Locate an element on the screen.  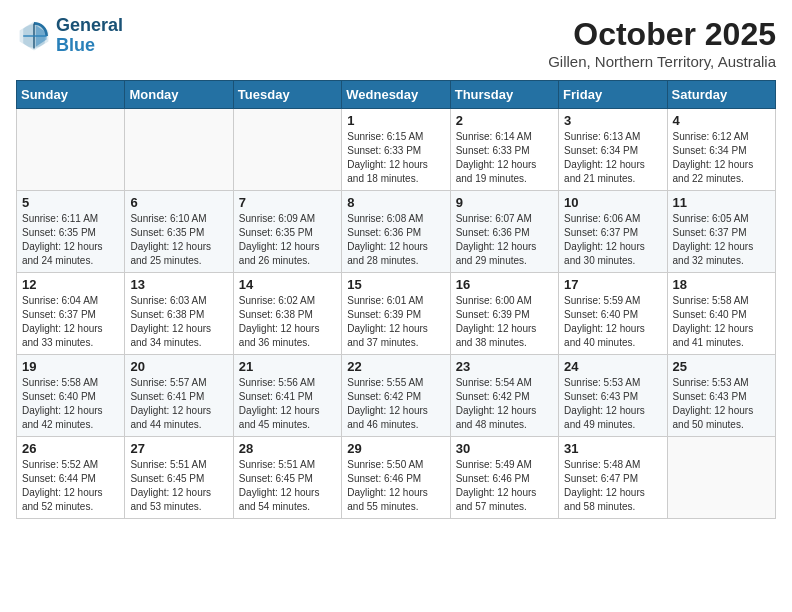
calendar-cell: 17Sunrise: 5:59 AM Sunset: 6:40 PM Dayli… is located at coordinates (613, 314).